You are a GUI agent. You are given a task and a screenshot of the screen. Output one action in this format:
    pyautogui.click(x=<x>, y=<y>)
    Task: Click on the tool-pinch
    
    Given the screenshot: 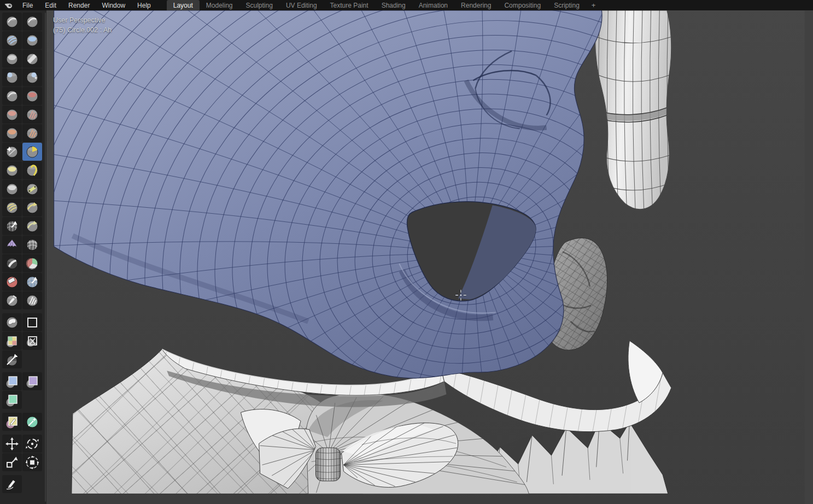 What is the action you would take?
    pyautogui.click(x=12, y=152)
    